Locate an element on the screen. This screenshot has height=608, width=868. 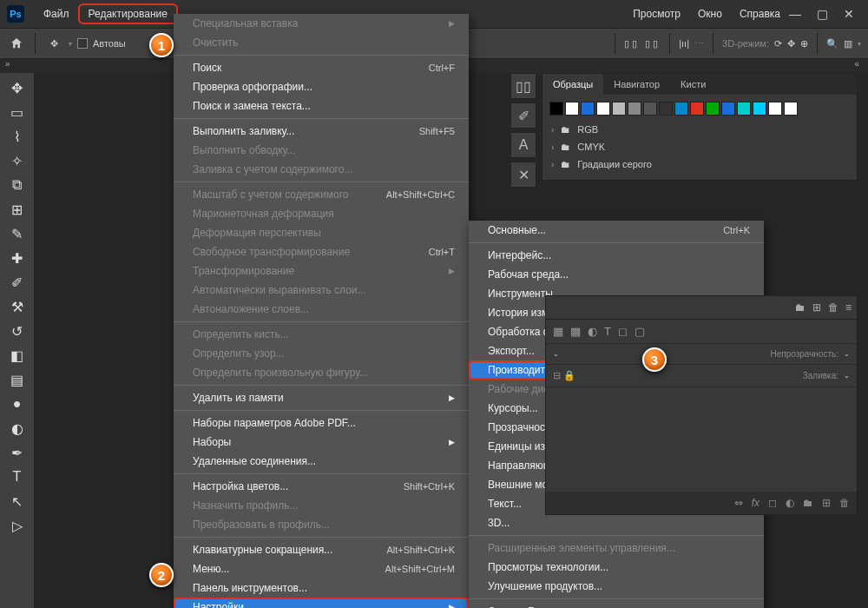
crop-tool: ⧉ is located at coordinates (17, 185).